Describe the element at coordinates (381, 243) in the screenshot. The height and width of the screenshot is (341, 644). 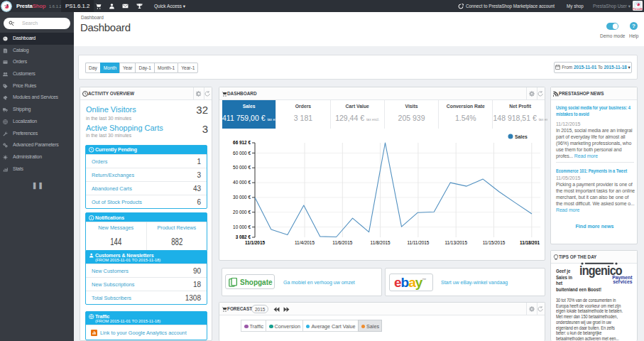
I see `svg-text: 11/8/2015` at that location.